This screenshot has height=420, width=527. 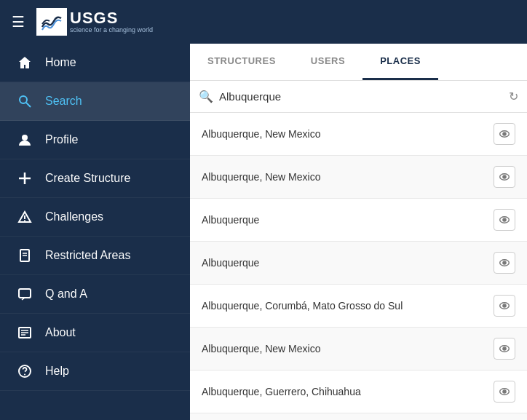 What do you see at coordinates (57, 371) in the screenshot?
I see `sidebar-item-label-help: Help` at bounding box center [57, 371].